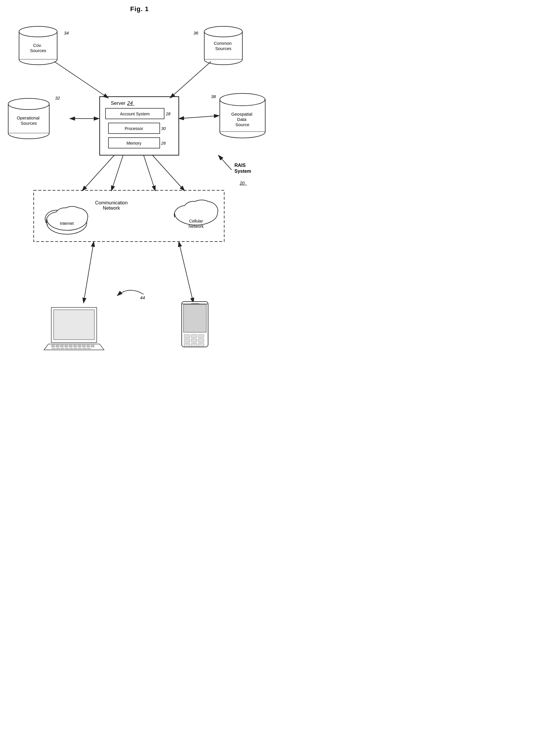  Describe the element at coordinates (74, 329) in the screenshot. I see `laptop-icon` at that location.